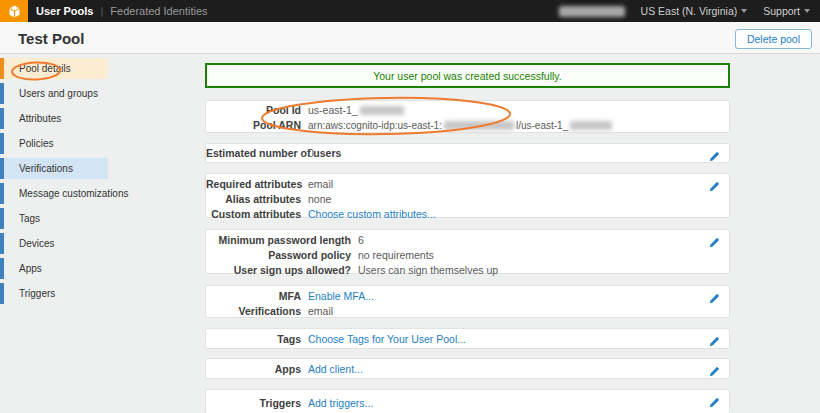 The width and height of the screenshot is (820, 413). I want to click on pool-id-row: Pool Id us-east-1_, so click(468, 110).